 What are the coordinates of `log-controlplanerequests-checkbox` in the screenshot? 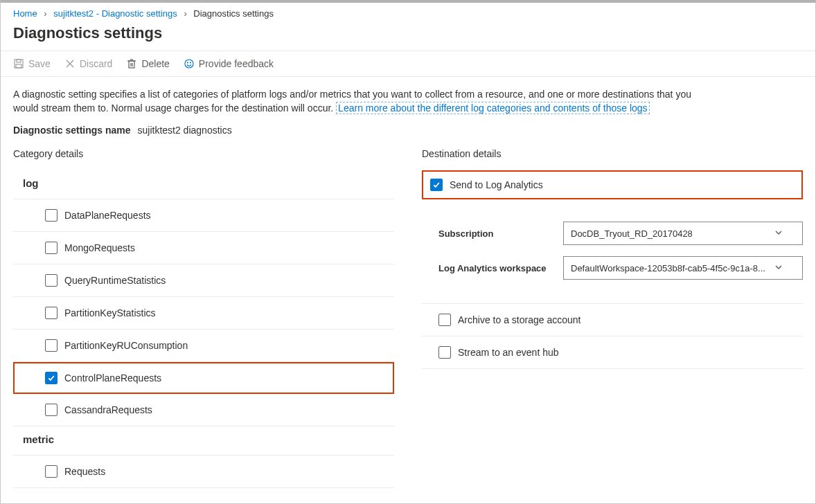 It's located at (51, 378).